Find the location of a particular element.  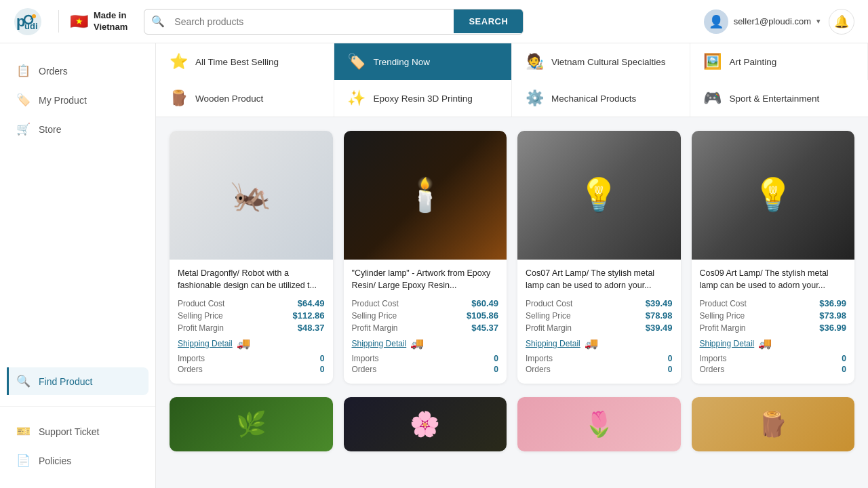

vietnam-cultural-icon: 🧑‍🎨 is located at coordinates (534, 62).